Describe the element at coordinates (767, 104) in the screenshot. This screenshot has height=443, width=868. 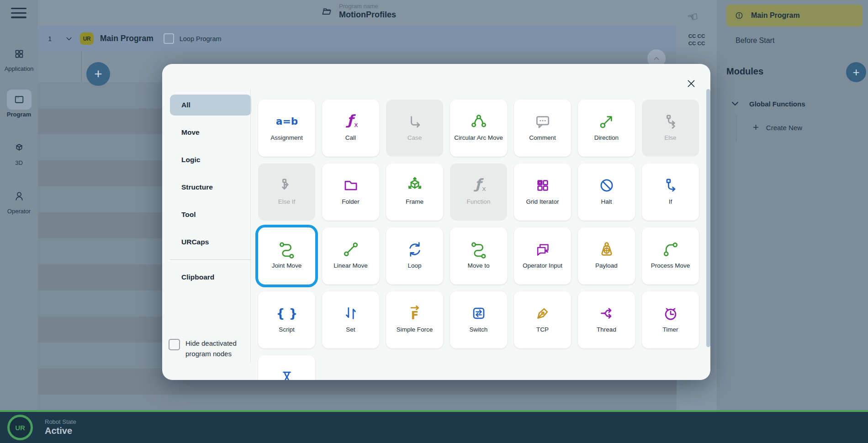
I see `global-functions-group: Global Functions` at that location.